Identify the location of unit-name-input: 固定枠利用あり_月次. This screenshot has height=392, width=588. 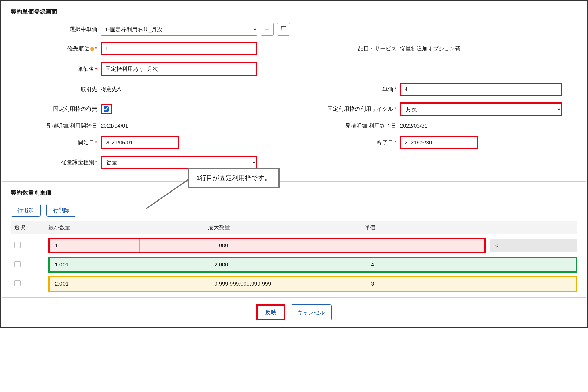
(179, 69).